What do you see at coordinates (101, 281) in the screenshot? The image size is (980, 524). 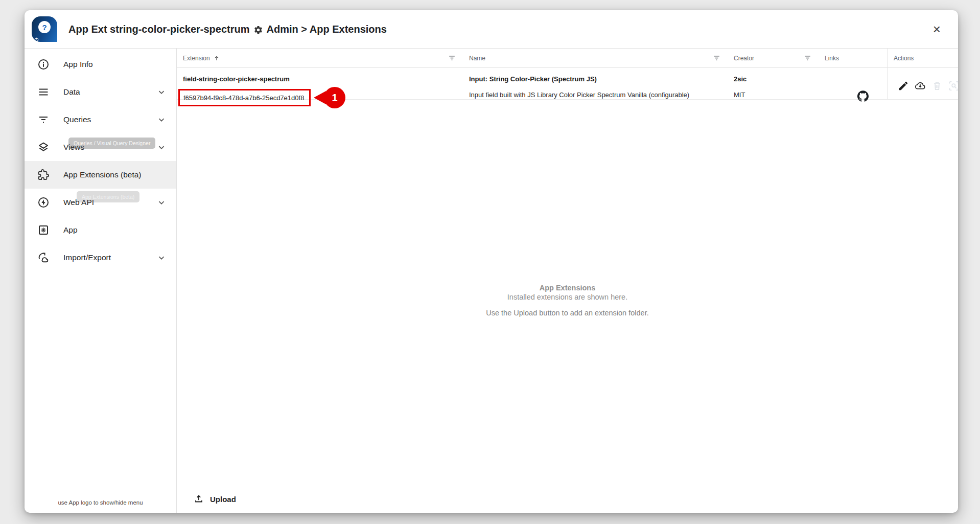 I see `sidebar: App Info Data Queries` at bounding box center [101, 281].